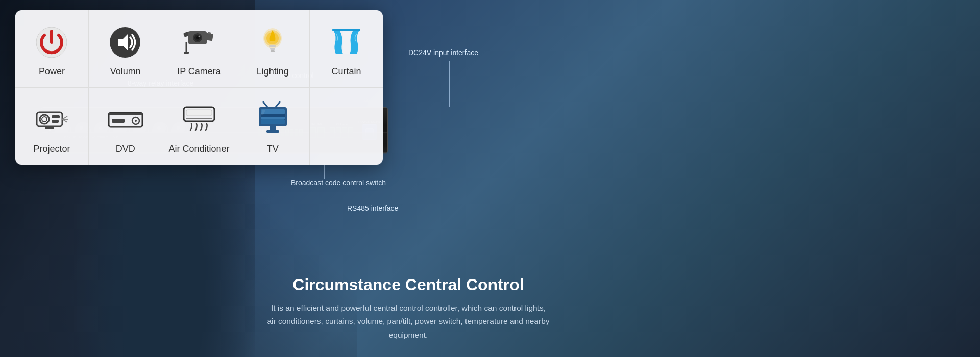 The image size is (980, 357). I want to click on dvd-item: DVD, so click(126, 126).